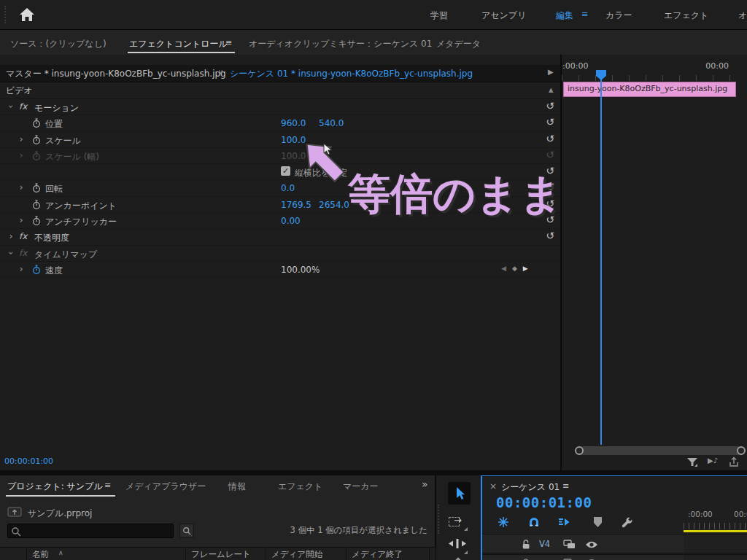 This screenshot has width=747, height=560. Describe the element at coordinates (296, 205) in the screenshot. I see `param-value-x: 1769.5` at that location.